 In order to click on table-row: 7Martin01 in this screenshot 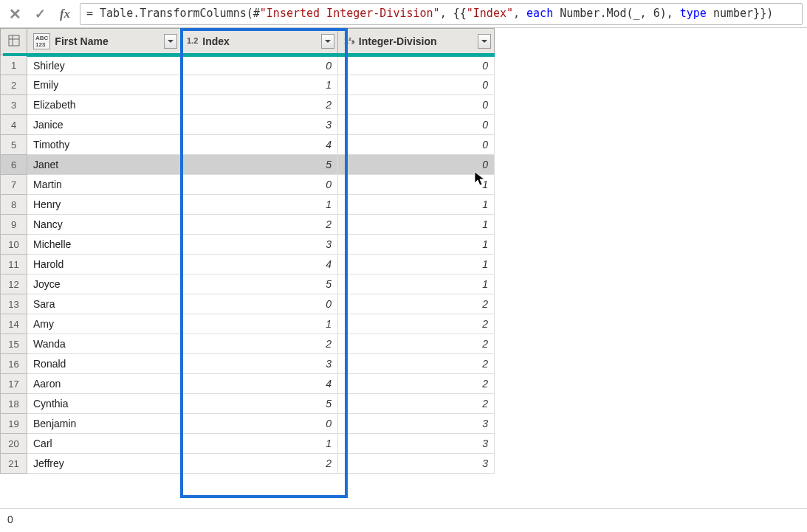, I will do `click(248, 184)`.